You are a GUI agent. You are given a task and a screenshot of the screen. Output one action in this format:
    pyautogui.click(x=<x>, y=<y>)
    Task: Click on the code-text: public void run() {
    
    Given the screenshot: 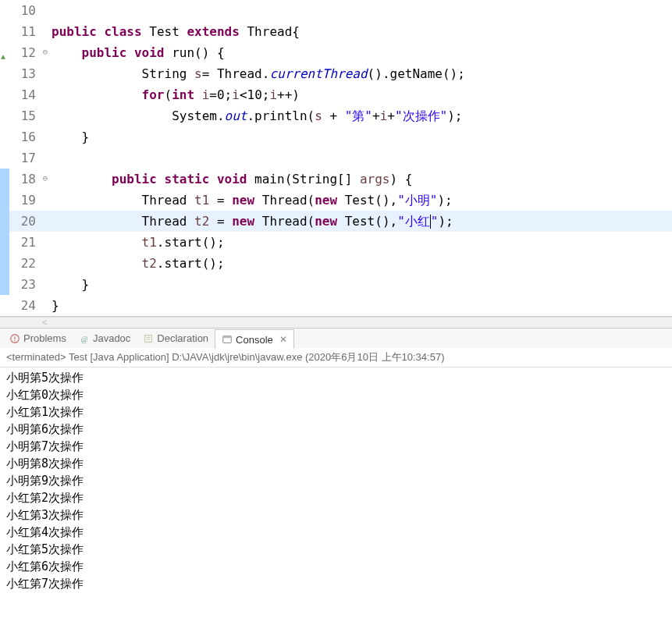 What is the action you would take?
    pyautogui.click(x=361, y=53)
    